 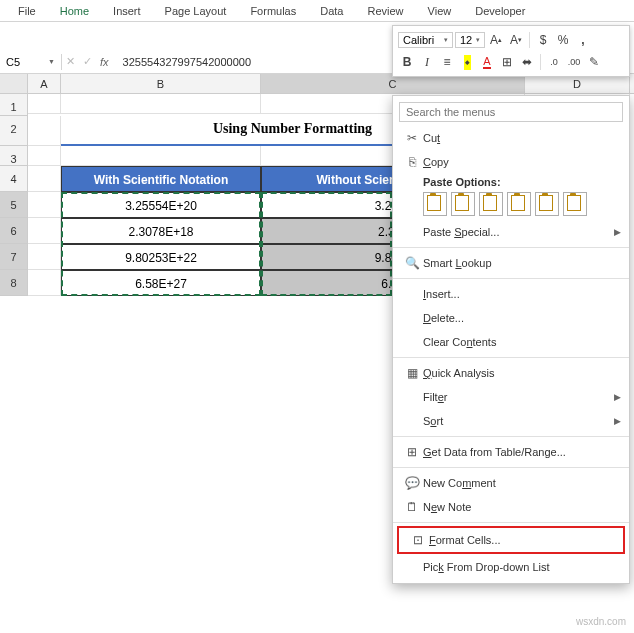 I want to click on menu-filter: Filter ▶, so click(x=511, y=397).